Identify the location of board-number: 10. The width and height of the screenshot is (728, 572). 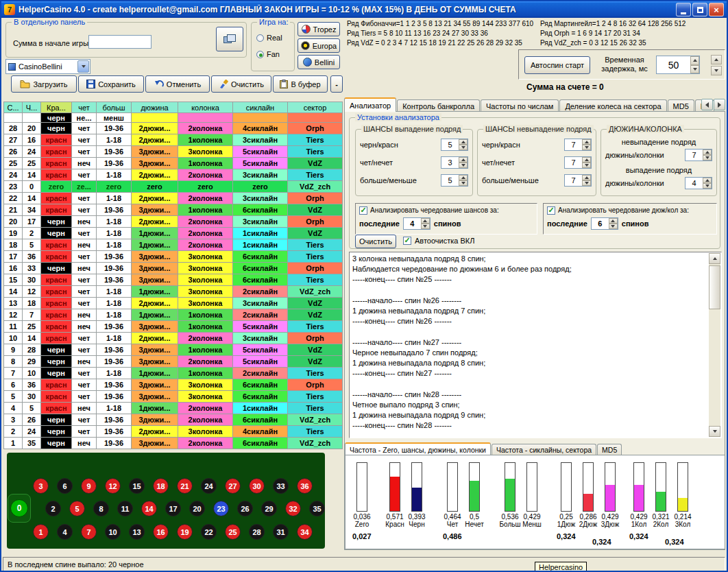
(112, 532).